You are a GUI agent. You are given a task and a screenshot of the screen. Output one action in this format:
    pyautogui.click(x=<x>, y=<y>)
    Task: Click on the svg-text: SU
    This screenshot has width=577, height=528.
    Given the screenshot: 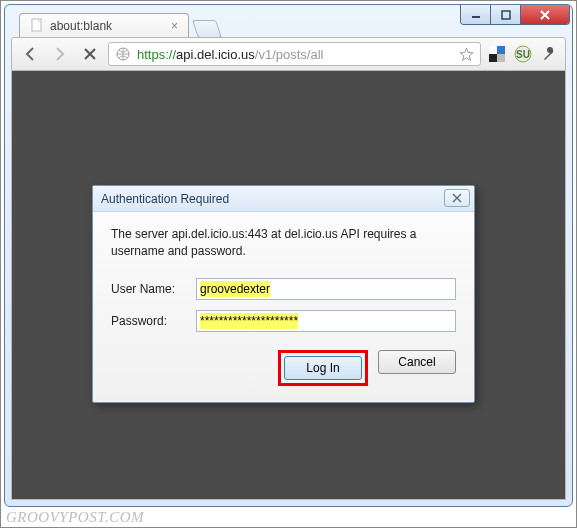 What is the action you would take?
    pyautogui.click(x=523, y=54)
    